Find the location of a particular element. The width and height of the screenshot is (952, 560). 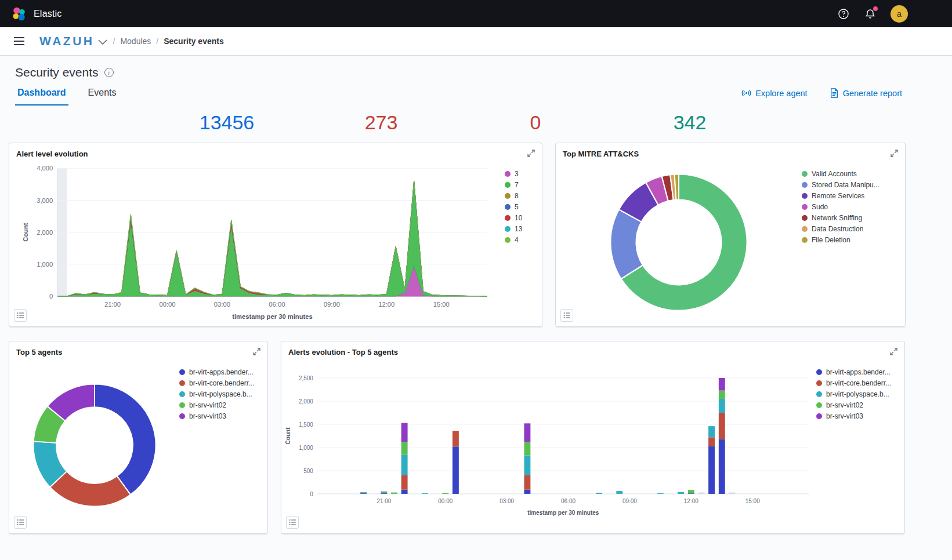

legend-item: Valid Accounts is located at coordinates (851, 174).